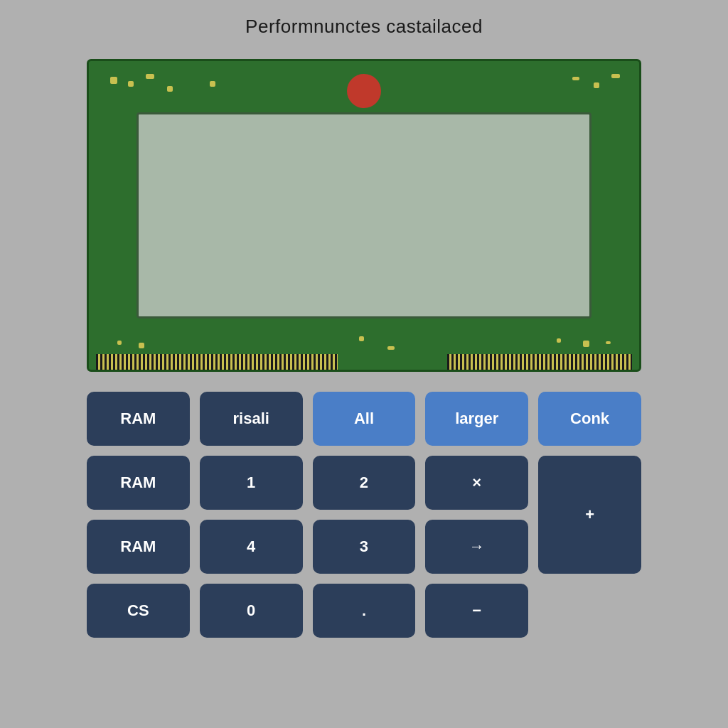 The image size is (728, 728). What do you see at coordinates (138, 547) in the screenshot?
I see `ram-btn-3: RAM` at bounding box center [138, 547].